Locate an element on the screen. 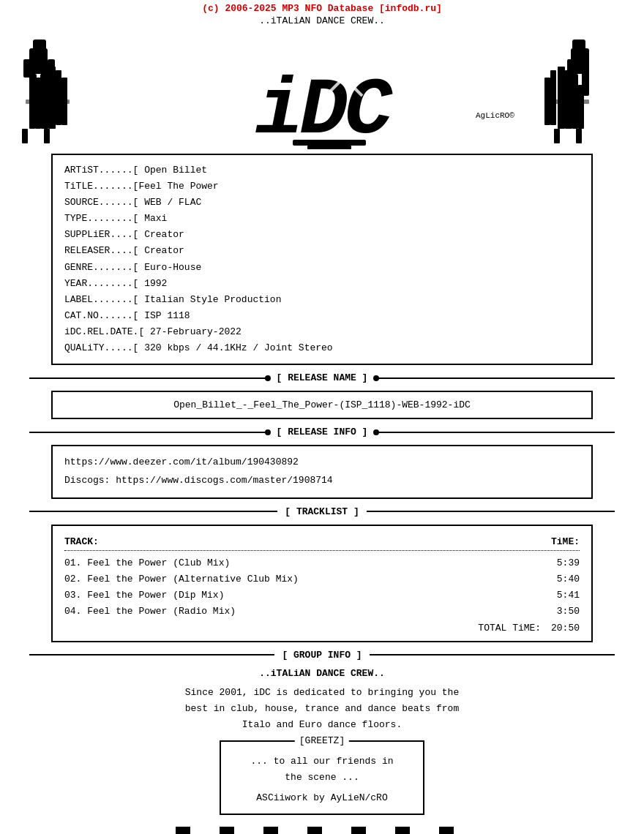 Image resolution: width=644 pixels, height=834 pixels. greetz-line2: the scene ... is located at coordinates (322, 778).